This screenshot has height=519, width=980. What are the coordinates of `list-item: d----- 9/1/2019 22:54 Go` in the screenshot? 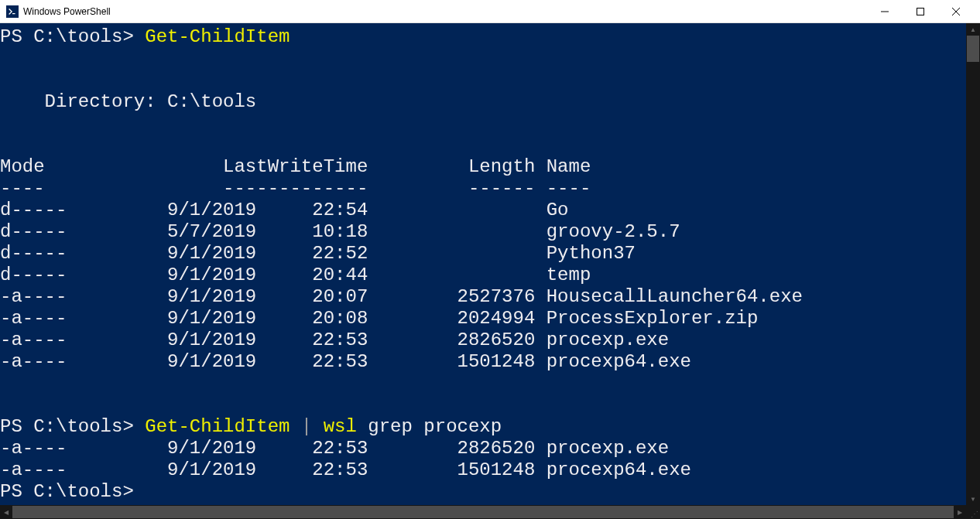 It's located at (285, 210).